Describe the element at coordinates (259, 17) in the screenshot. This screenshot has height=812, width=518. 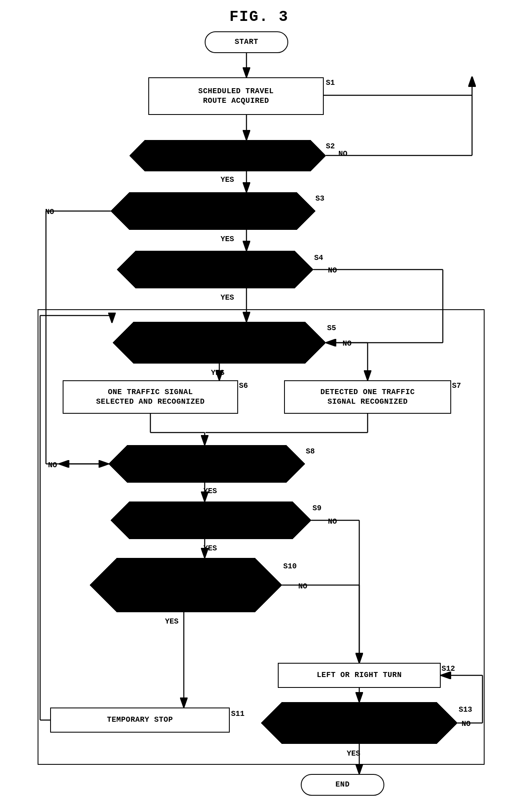
I see `diagram-title: FIG. 3` at that location.